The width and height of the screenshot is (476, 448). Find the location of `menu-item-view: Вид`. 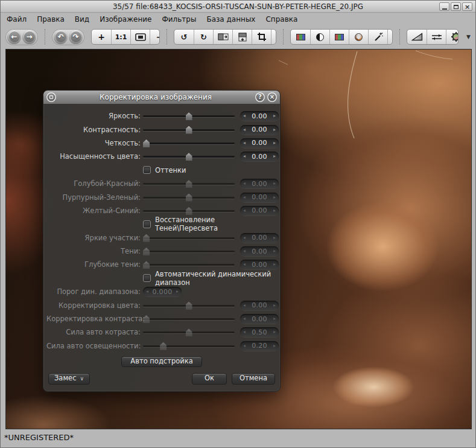

menu-item-view: Вид is located at coordinates (82, 19).